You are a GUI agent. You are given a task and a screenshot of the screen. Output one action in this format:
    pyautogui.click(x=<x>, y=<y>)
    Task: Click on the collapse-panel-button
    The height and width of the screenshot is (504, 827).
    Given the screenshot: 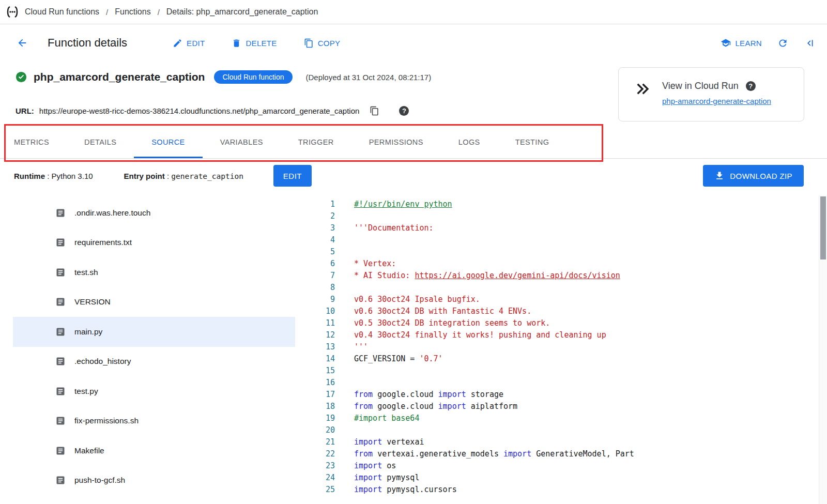 What is the action you would take?
    pyautogui.click(x=809, y=43)
    